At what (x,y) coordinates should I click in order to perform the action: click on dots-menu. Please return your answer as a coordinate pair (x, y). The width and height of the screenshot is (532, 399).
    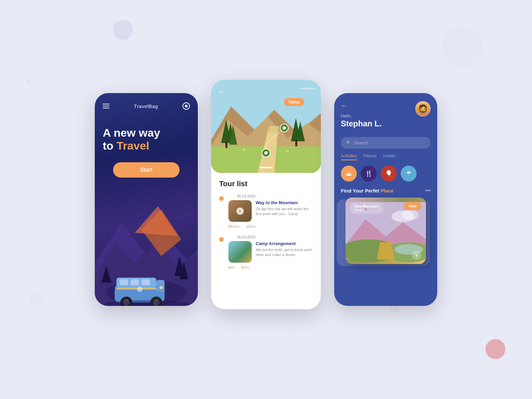
    Looking at the image, I should click on (308, 88).